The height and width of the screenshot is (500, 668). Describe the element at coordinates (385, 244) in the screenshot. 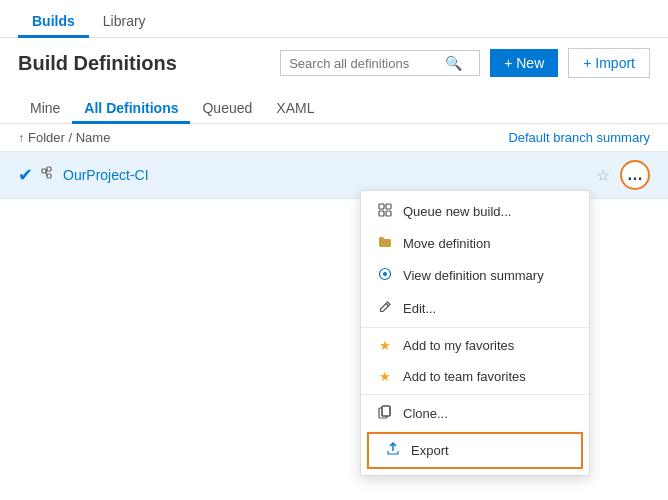

I see `folder-icon` at that location.